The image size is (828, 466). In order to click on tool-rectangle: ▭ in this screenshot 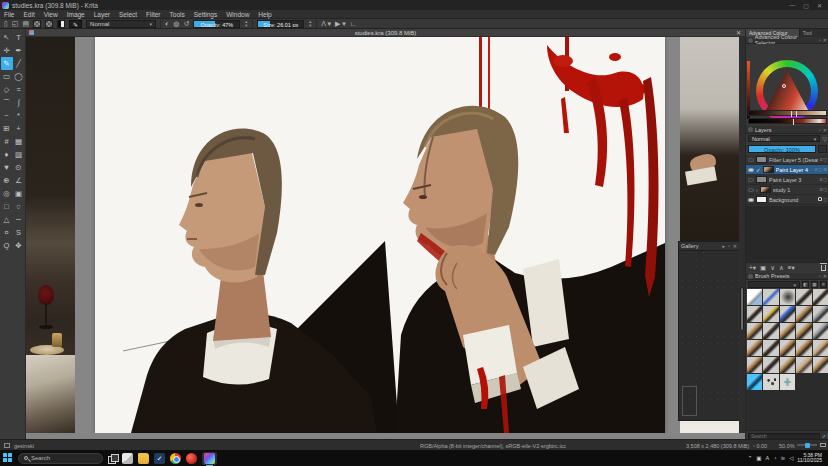, I will do `click(7, 76)`.